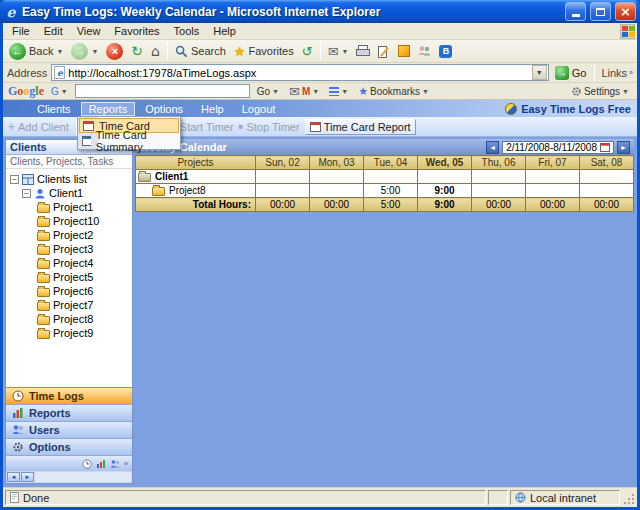  Describe the element at coordinates (617, 73) in the screenshot. I see `links-button: Links »` at that location.